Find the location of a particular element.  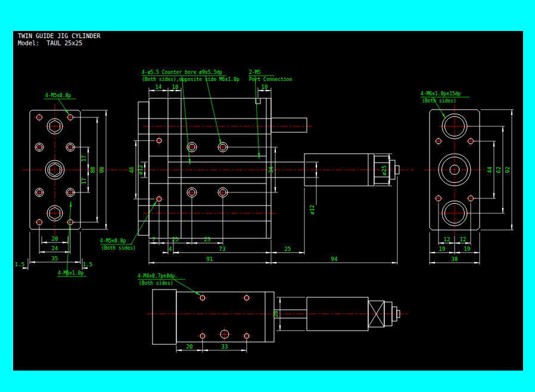

dim-rear-38: 38 is located at coordinates (455, 259).